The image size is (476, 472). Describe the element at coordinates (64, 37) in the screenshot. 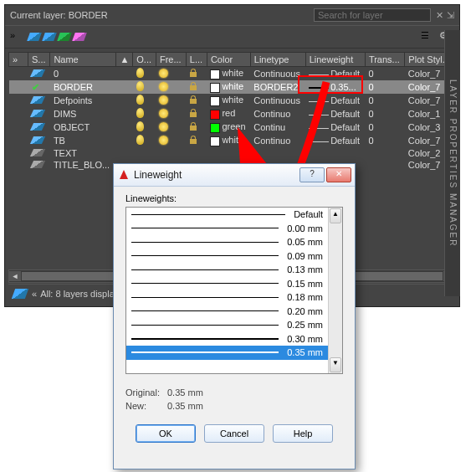

I see `delete-layer-icon` at that location.